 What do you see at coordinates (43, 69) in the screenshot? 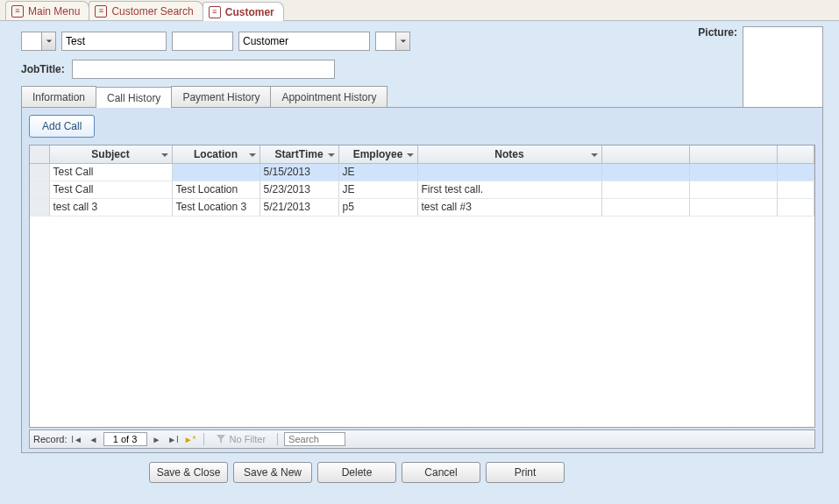
I see `job-title-label: JobTitle:` at bounding box center [43, 69].